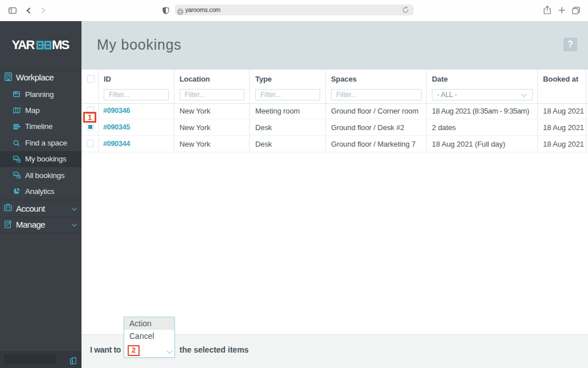  Describe the element at coordinates (60, 46) in the screenshot. I see `svg-text: MS` at that location.